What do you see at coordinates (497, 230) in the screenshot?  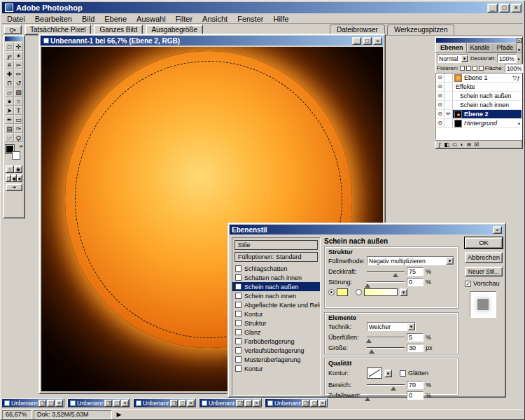 I see `dialog-close-button: ×` at bounding box center [497, 230].